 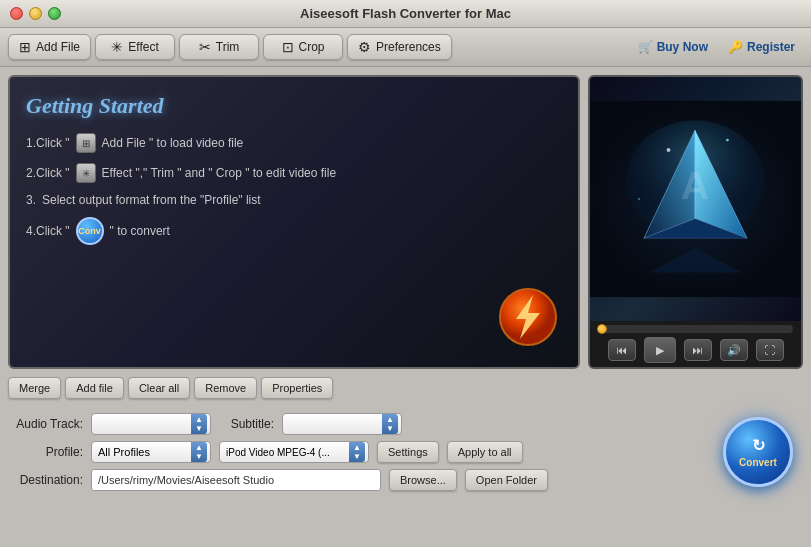 What do you see at coordinates (205, 47) in the screenshot?
I see `trim-icon: ✂` at bounding box center [205, 47].